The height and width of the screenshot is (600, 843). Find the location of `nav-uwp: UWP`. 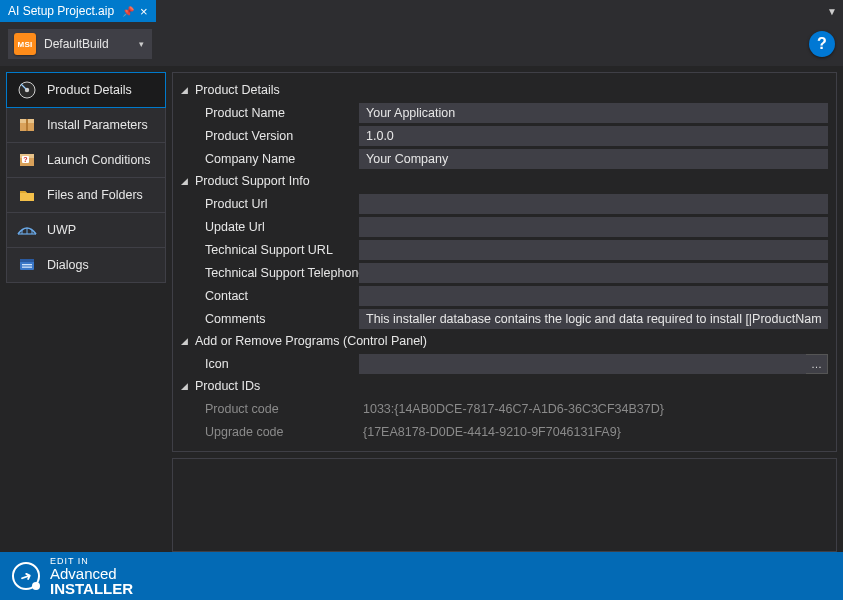

nav-uwp: UWP is located at coordinates (86, 230).